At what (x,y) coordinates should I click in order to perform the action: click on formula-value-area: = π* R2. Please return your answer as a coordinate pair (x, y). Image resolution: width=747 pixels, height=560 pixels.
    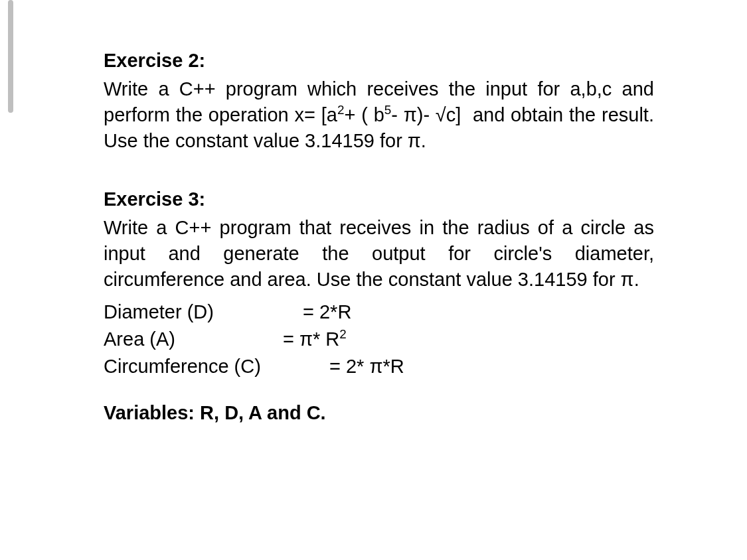
    Looking at the image, I should click on (469, 340).